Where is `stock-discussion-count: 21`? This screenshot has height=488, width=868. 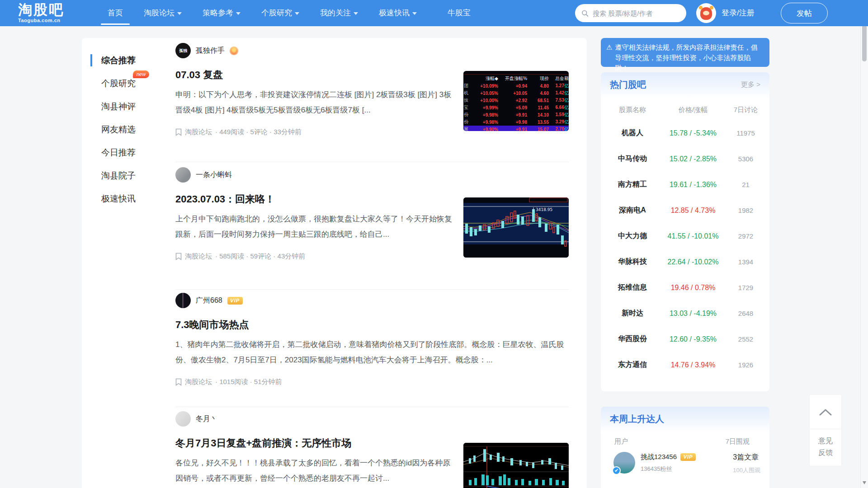
stock-discussion-count: 21 is located at coordinates (746, 184).